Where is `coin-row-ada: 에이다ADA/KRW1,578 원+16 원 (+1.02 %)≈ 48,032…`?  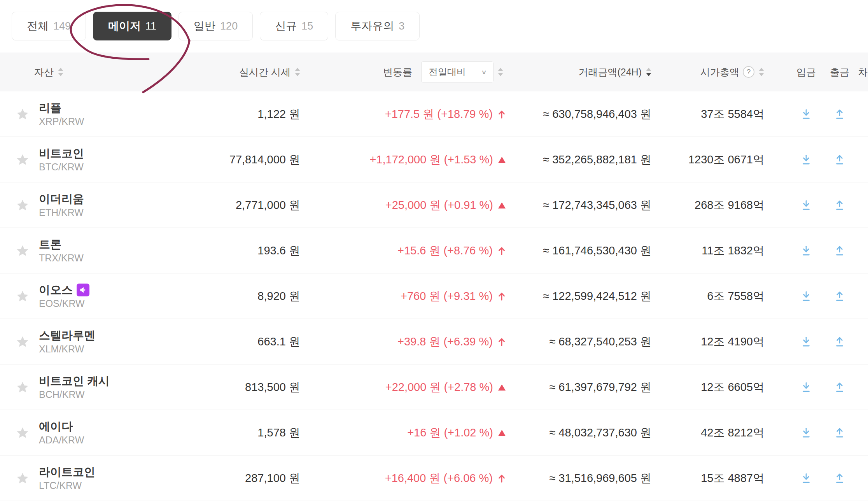 coin-row-ada: 에이다ADA/KRW1,578 원+16 원 (+1.02 %)≈ 48,032… is located at coordinates (434, 433).